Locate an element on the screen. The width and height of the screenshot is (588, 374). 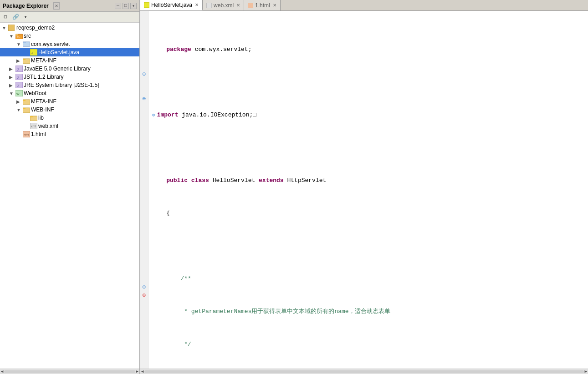
panel-maximize-btn: □ is located at coordinates (126, 6).